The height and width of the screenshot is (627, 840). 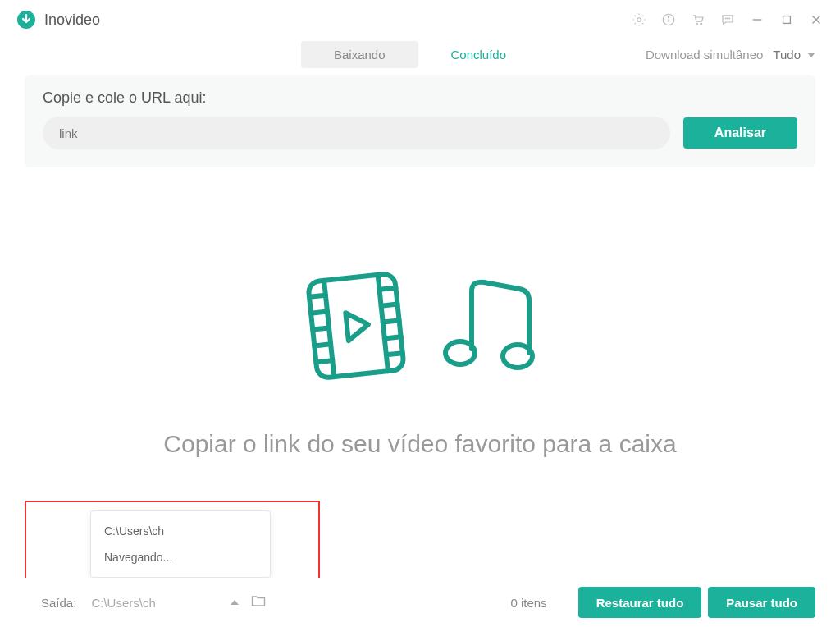 What do you see at coordinates (730, 54) in the screenshot?
I see `simultaneous-download-group: Download simultâneo Tudo` at bounding box center [730, 54].